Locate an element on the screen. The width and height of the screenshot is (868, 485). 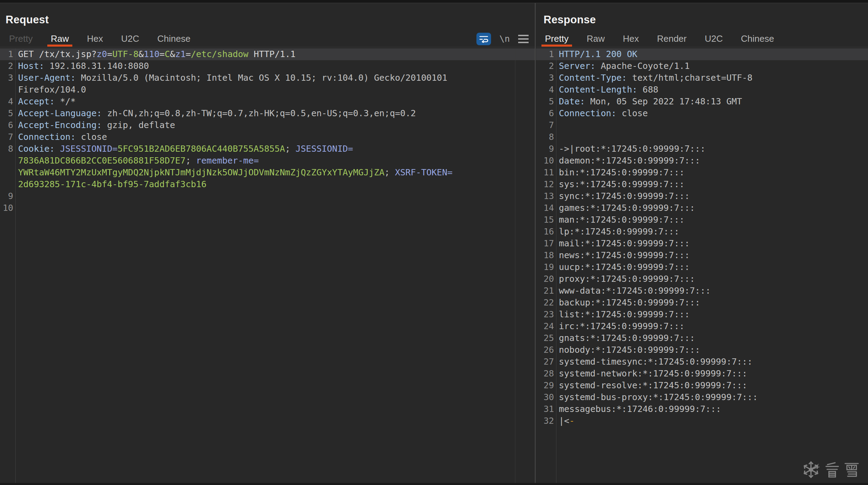
response-code-line: 12sys:*:17245:0:99999:7::: is located at coordinates (702, 184).